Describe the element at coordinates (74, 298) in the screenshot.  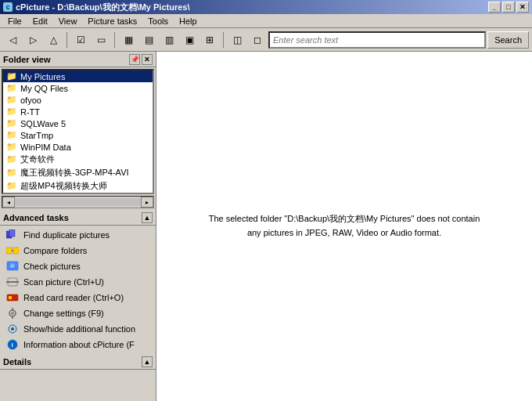
I see `task-label-4: Read card reader (Ctrl+O)` at that location.